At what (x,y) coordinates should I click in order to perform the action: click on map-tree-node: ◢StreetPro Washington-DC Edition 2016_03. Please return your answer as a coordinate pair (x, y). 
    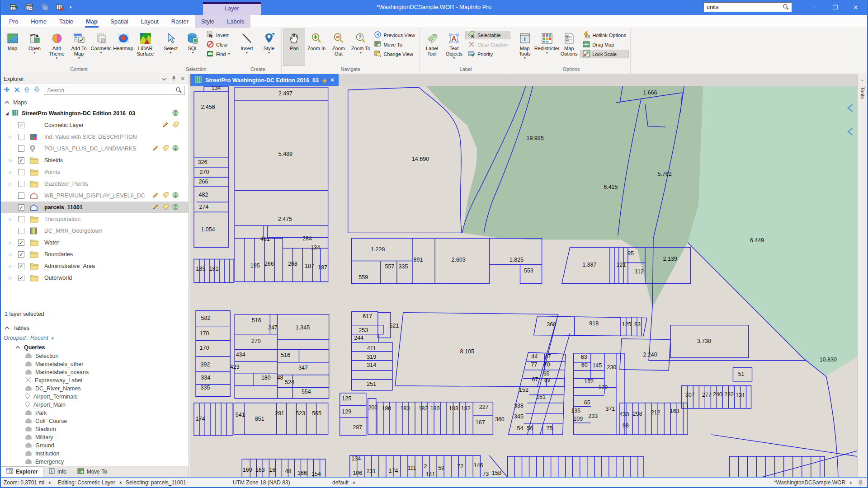
    Looking at the image, I should click on (94, 113).